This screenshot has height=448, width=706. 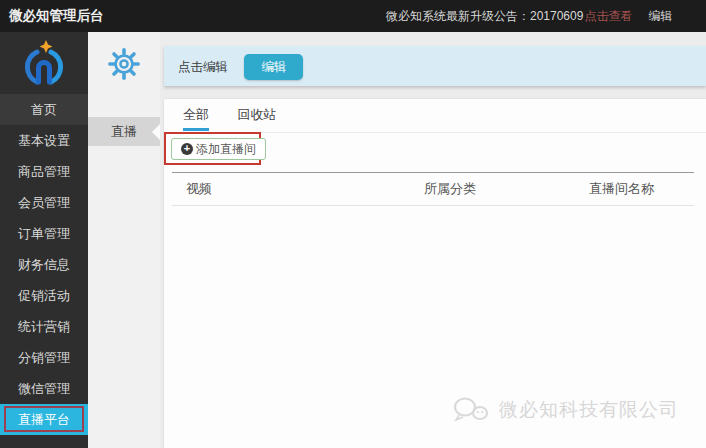 I want to click on table-header-room-name: 直播间名称, so click(x=622, y=189).